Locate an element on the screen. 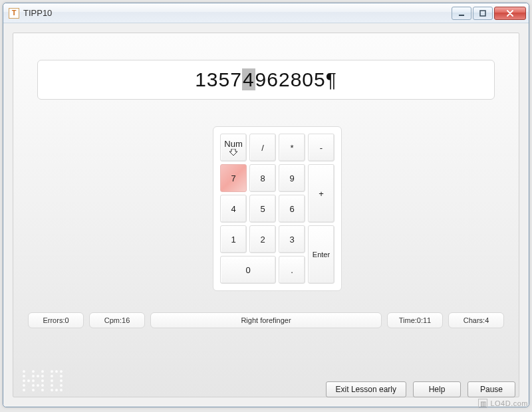  app-icon: T is located at coordinates (14, 13).